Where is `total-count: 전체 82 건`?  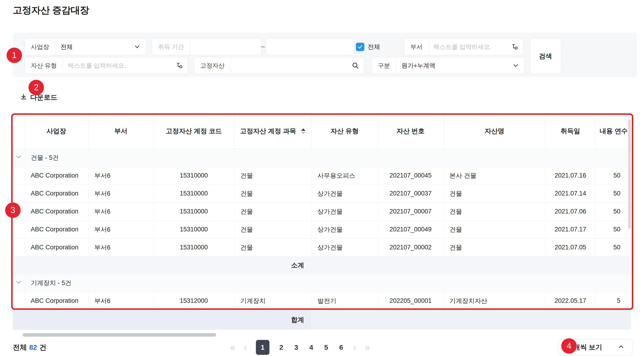
total-count: 전체 82 건 is located at coordinates (30, 348).